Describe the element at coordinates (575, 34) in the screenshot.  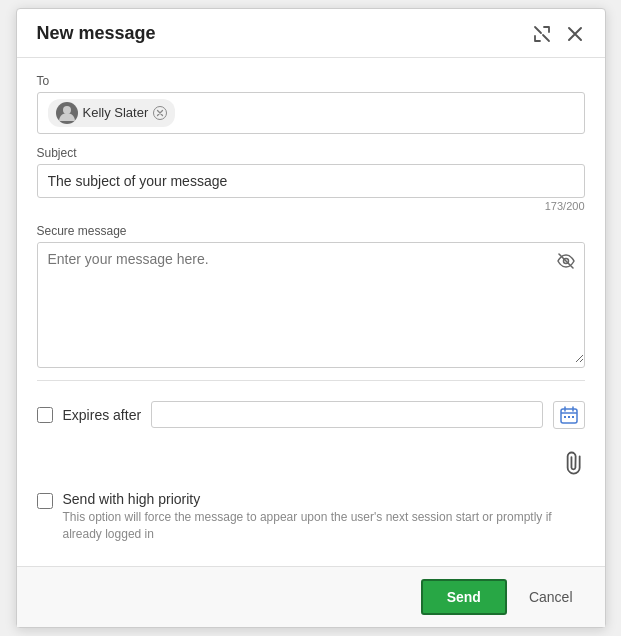
I see `close-button` at that location.